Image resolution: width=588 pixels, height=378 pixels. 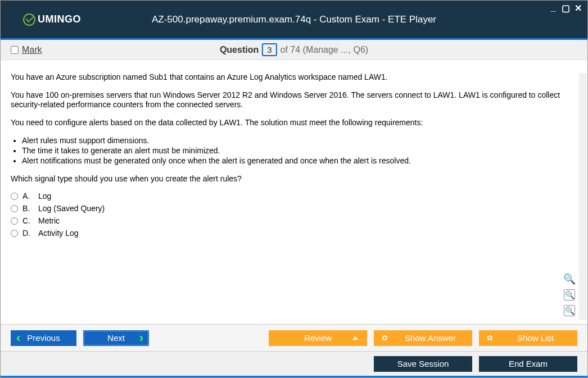 I want to click on answer-radio-a, so click(x=15, y=197).